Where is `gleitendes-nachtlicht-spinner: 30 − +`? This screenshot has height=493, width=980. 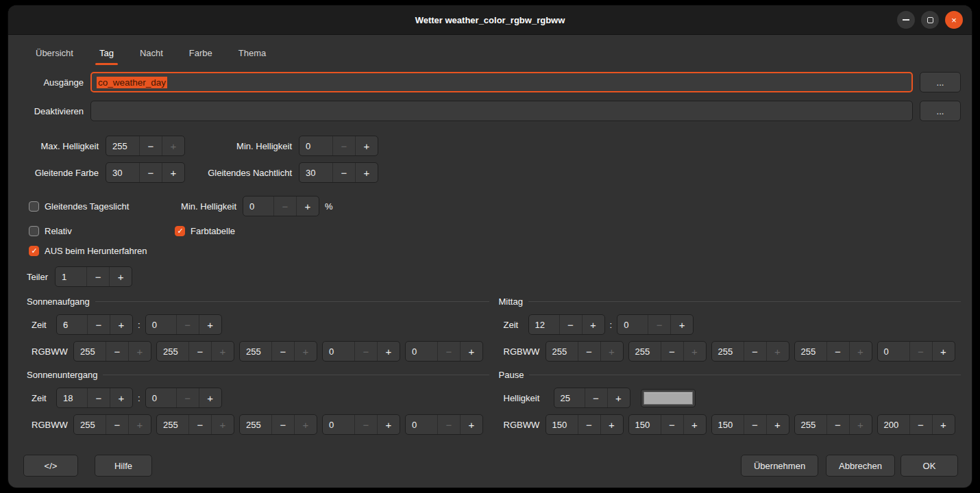 gleitendes-nachtlicht-spinner: 30 − + is located at coordinates (339, 173).